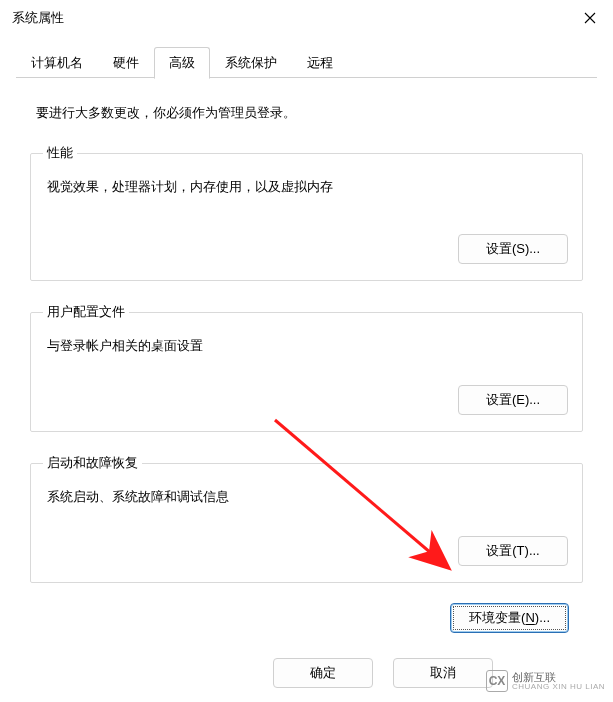 Image resolution: width=613 pixels, height=702 pixels. Describe the element at coordinates (510, 618) in the screenshot. I see `environment-variables-button: 环境变量(N)...` at that location.